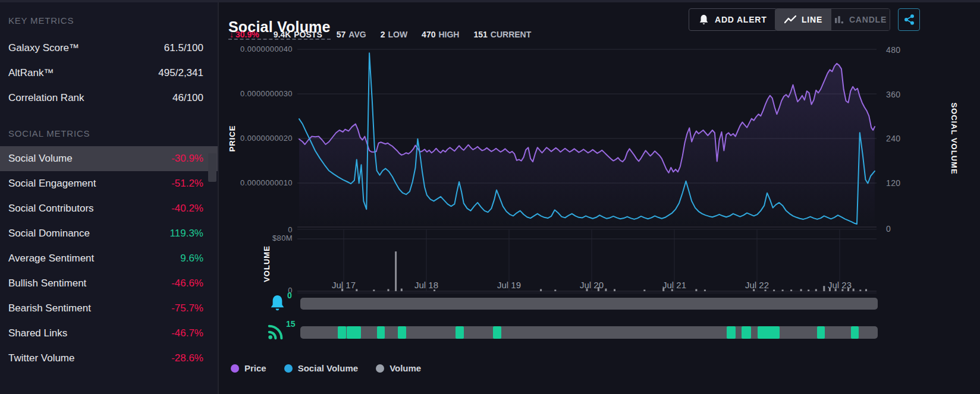  Describe the element at coordinates (109, 184) in the screenshot. I see `sidebar-item-social-engagement: Social Engagement-51.2%` at that location.